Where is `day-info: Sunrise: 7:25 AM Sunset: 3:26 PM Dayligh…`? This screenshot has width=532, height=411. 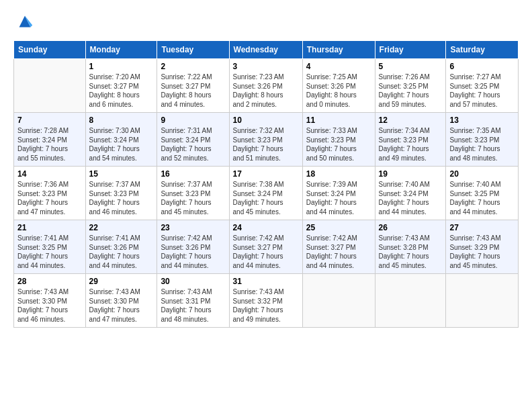
day-info: Sunrise: 7:25 AM Sunset: 3:26 PM Dayligh… is located at coordinates (339, 91).